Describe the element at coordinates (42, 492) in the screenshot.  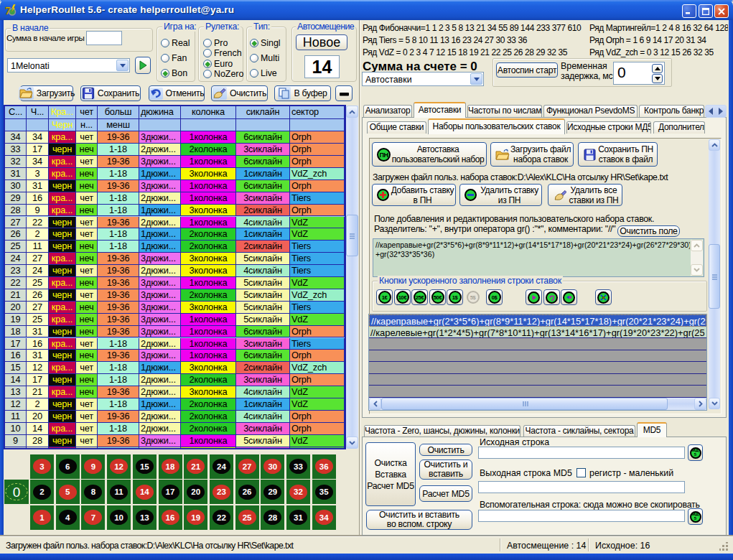
I see `board-cell-2: 2` at that location.